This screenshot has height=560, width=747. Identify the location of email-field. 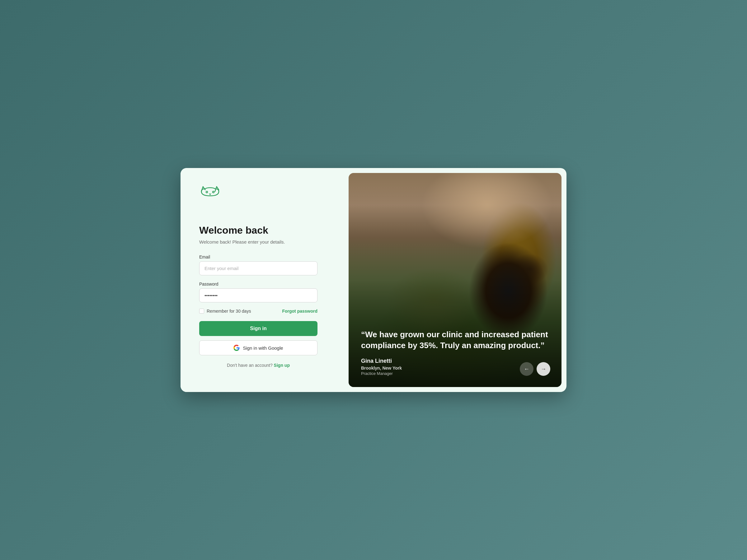
(258, 268).